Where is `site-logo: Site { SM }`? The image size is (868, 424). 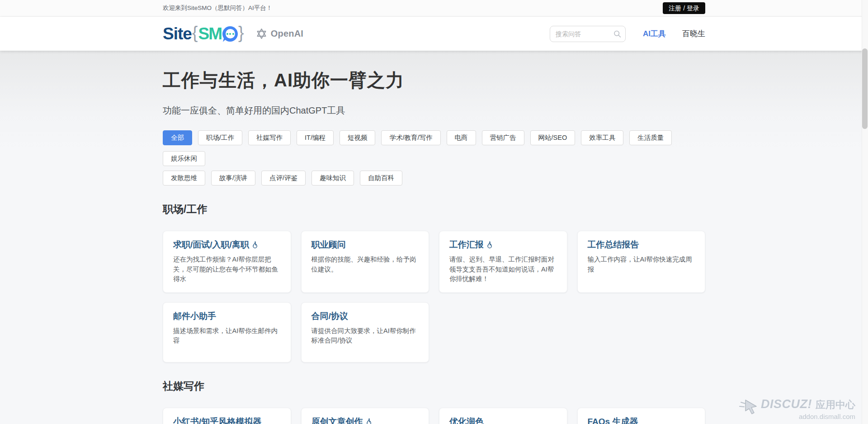
site-logo: Site { SM } is located at coordinates (203, 33).